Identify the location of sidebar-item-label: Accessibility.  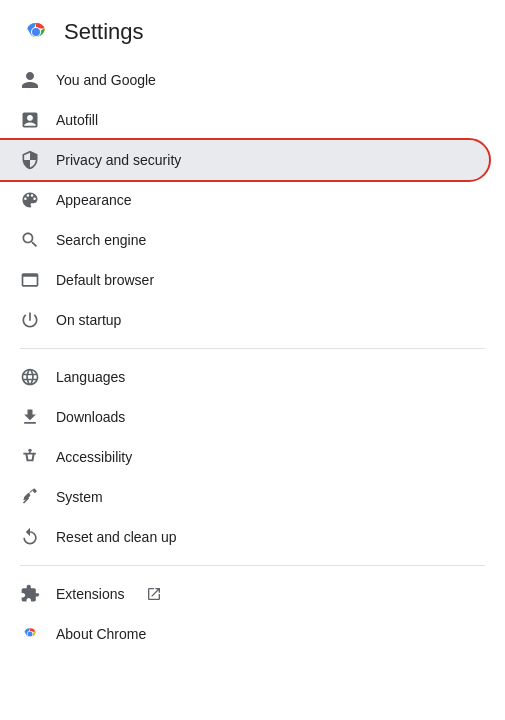
(94, 457).